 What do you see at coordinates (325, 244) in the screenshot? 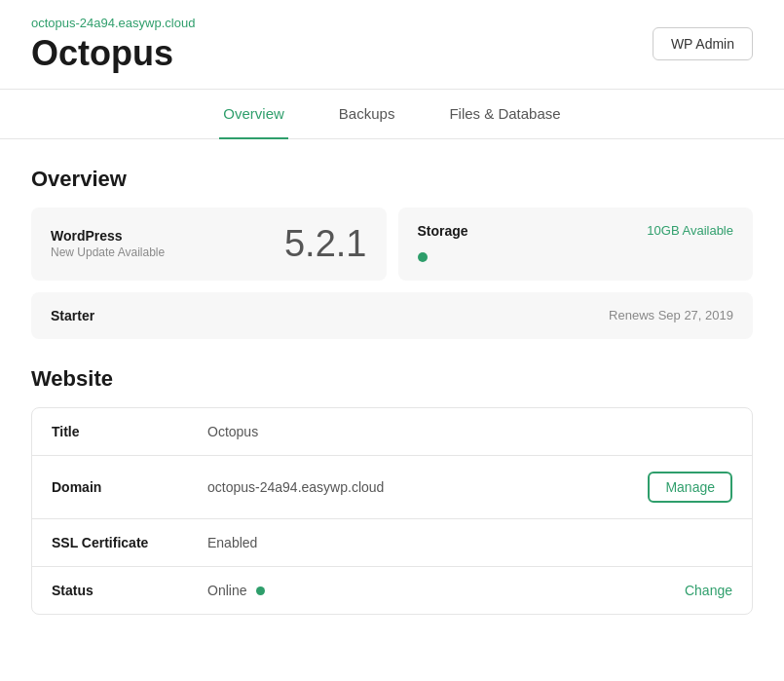
I see `wordpress-version: 5.2.1` at bounding box center [325, 244].